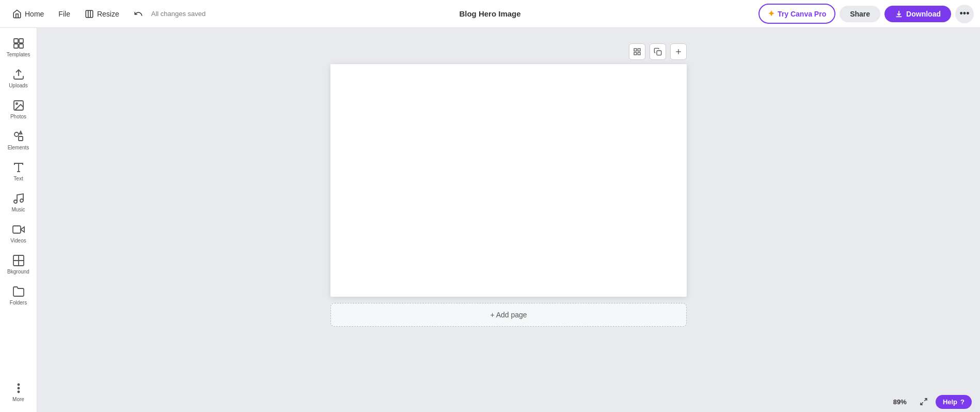 The width and height of the screenshot is (980, 412). Describe the element at coordinates (962, 402) in the screenshot. I see `help-icon: ?` at that location.